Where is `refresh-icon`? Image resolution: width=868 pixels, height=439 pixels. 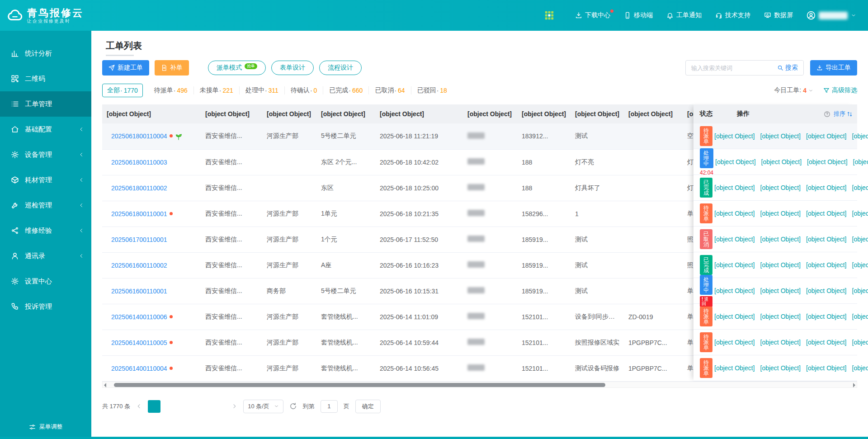 refresh-icon is located at coordinates (293, 406).